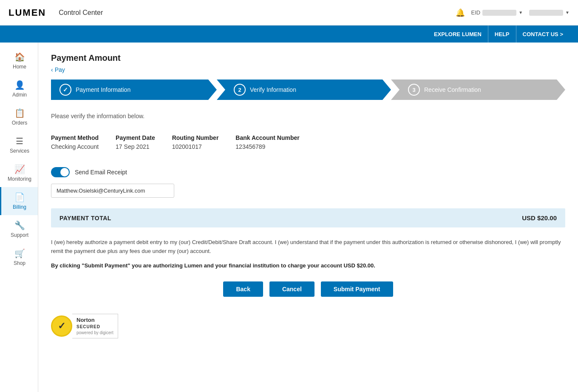 This screenshot has width=578, height=392. Describe the element at coordinates (196, 138) in the screenshot. I see `routing-number-label: Routing Number` at that location.